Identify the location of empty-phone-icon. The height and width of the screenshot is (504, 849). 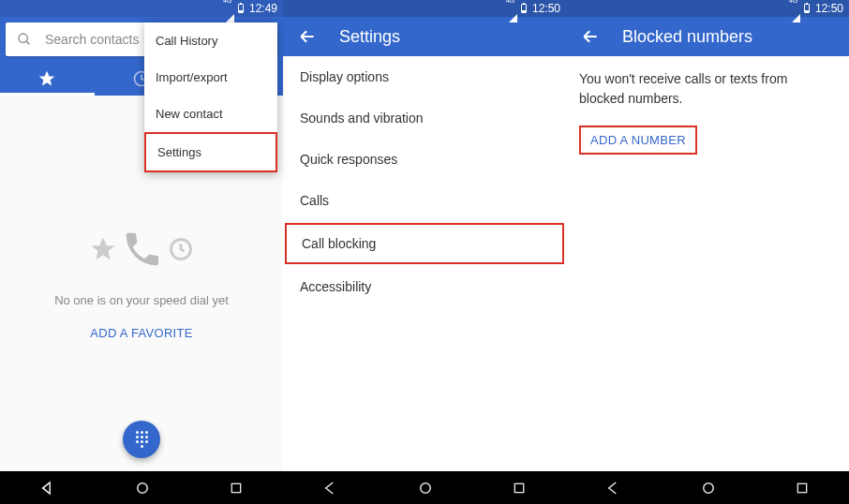
(142, 249).